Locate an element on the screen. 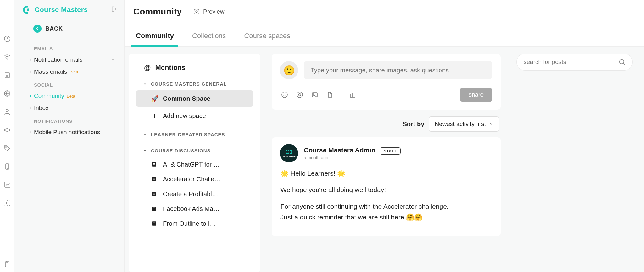 The image size is (644, 272). course-label: Create a Profitabl… is located at coordinates (191, 194).